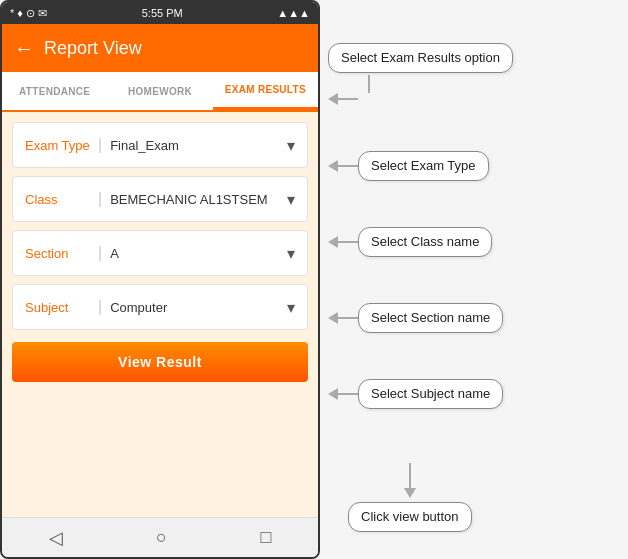  I want to click on nav-recent-button: □, so click(266, 538).